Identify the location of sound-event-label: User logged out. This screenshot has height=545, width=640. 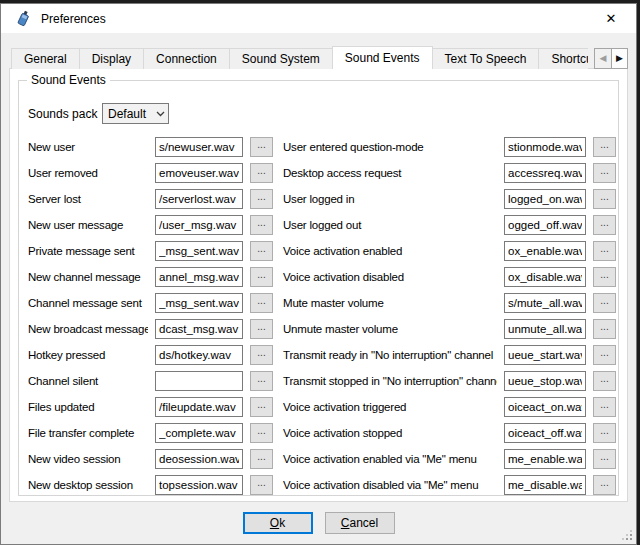
(390, 225).